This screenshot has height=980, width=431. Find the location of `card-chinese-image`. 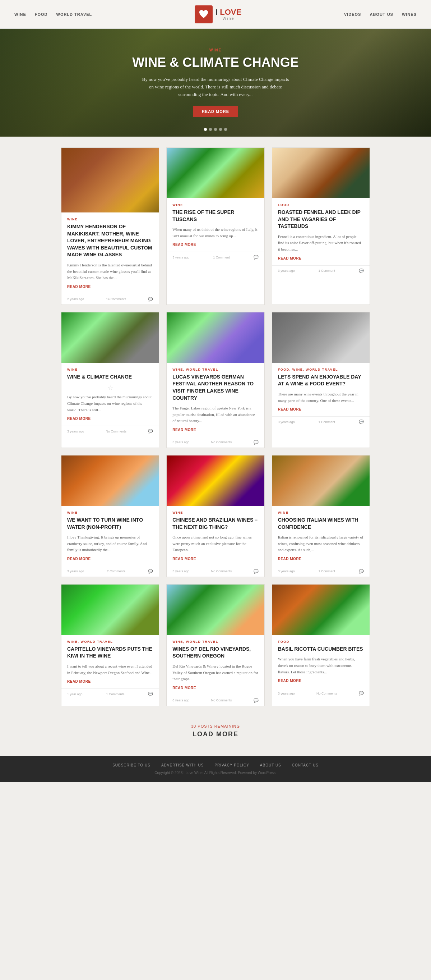

card-chinese-image is located at coordinates (215, 481).